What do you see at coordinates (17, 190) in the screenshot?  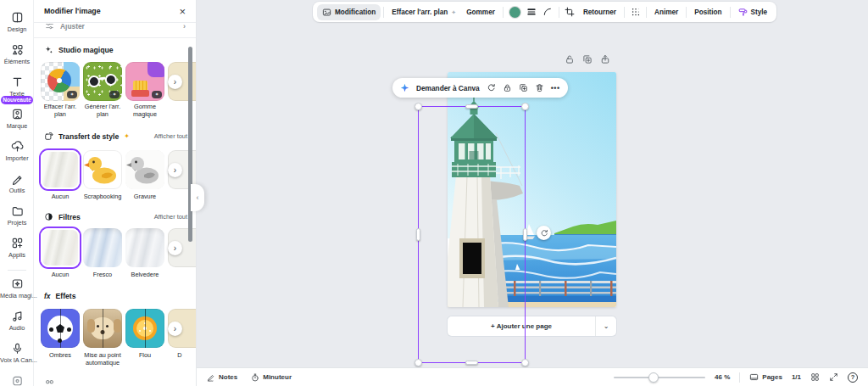 I see `sidebar-item-label: Outils` at bounding box center [17, 190].